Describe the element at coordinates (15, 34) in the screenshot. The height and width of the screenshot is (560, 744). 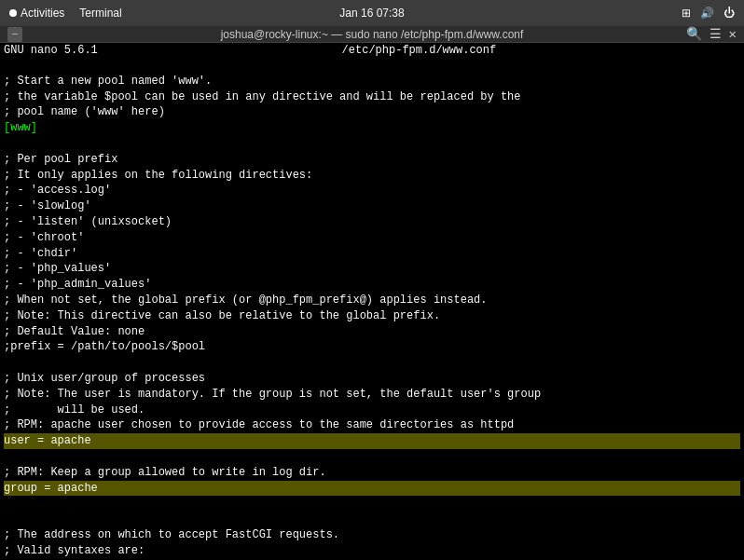
I see `terminal-minimize-button: —` at that location.